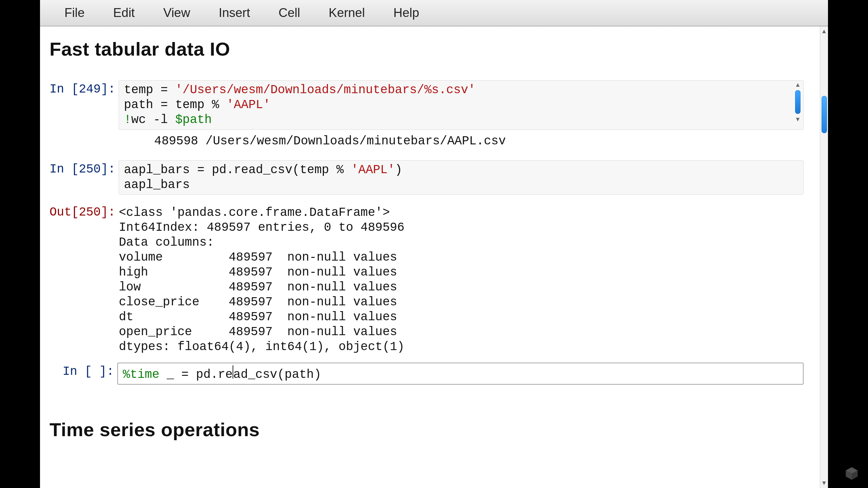 This screenshot has height=488, width=868. Describe the element at coordinates (149, 90) in the screenshot. I see `code-text: temp =` at that location.